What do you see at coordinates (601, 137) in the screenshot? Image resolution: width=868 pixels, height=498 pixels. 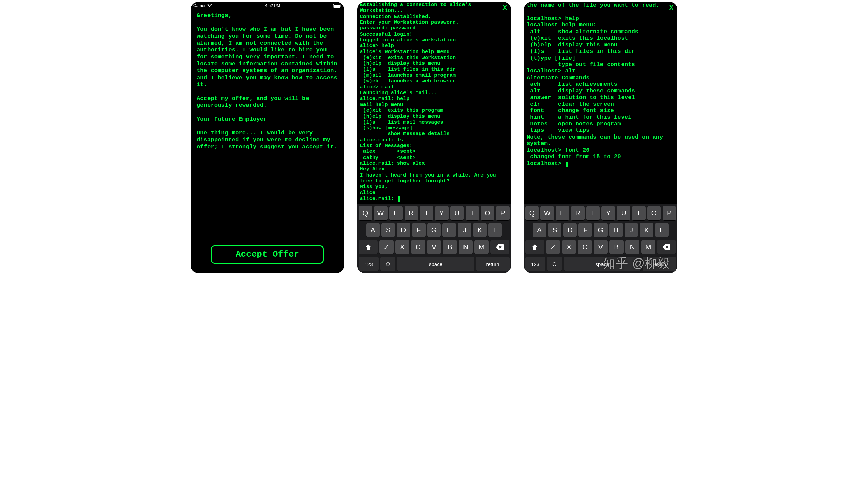 I see `screenshot-3: X the name of the file you want to read.…` at bounding box center [601, 137].